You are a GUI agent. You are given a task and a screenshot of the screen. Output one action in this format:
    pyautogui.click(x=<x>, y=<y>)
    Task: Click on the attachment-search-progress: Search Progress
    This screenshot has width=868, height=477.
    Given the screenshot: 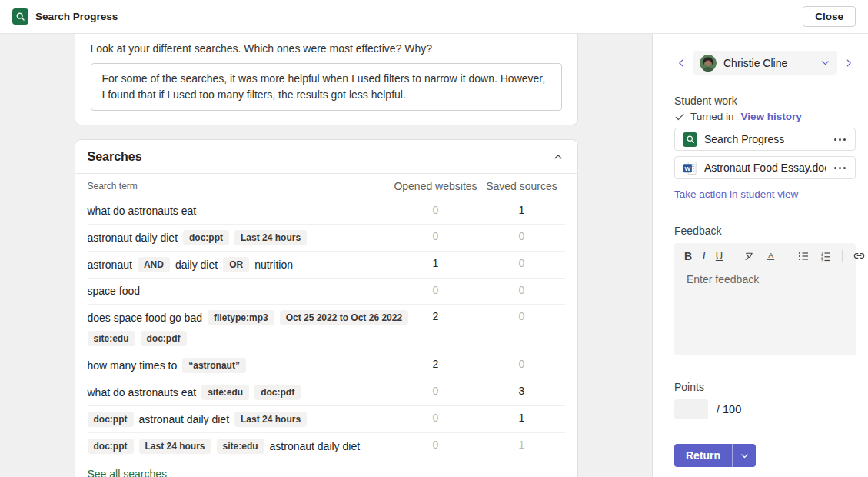 What is the action you would take?
    pyautogui.click(x=765, y=139)
    